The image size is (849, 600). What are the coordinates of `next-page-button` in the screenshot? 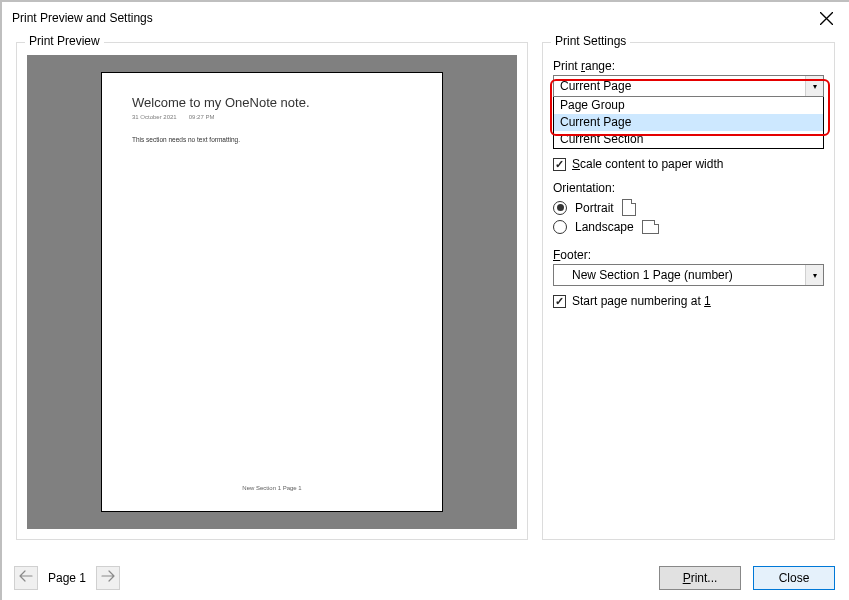 It's located at (108, 578).